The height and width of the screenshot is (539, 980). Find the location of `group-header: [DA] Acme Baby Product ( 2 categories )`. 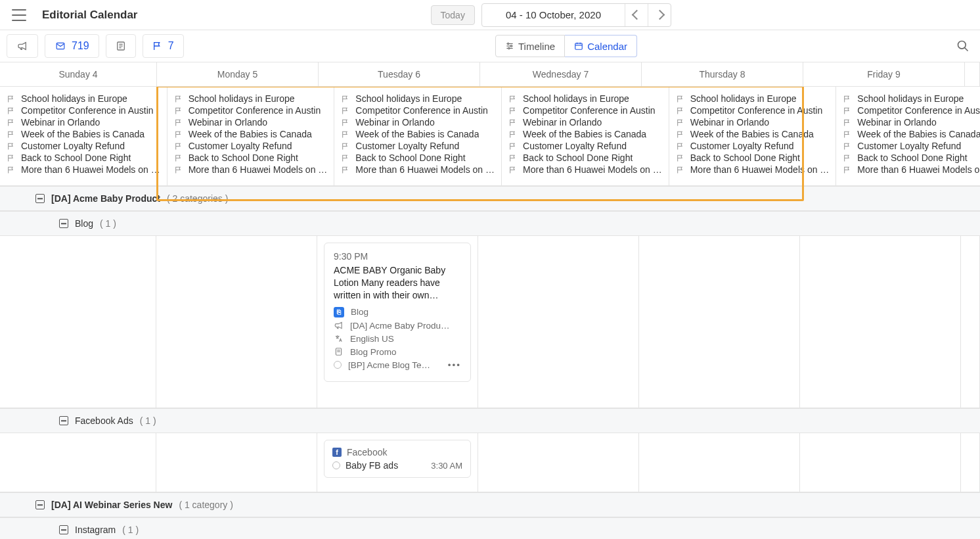

group-header: [DA] Acme Baby Product ( 2 categories ) is located at coordinates (490, 199).